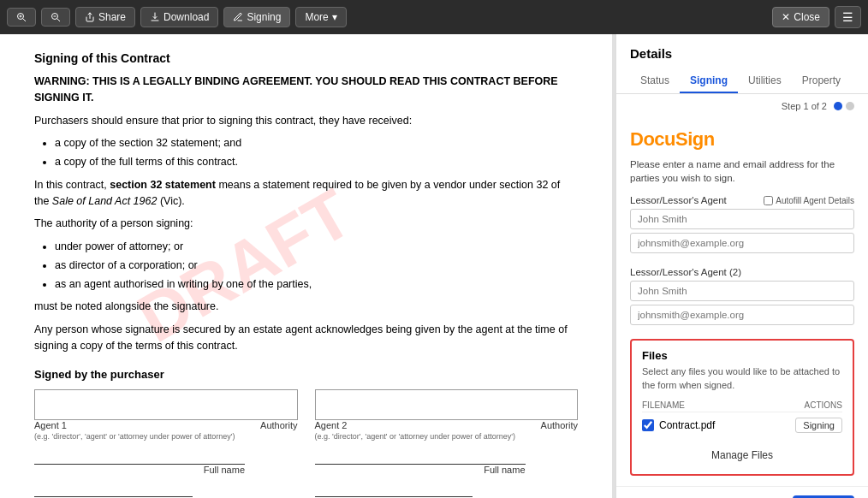  What do you see at coordinates (805, 106) in the screenshot?
I see `step-label: Step 1 of 2` at bounding box center [805, 106].